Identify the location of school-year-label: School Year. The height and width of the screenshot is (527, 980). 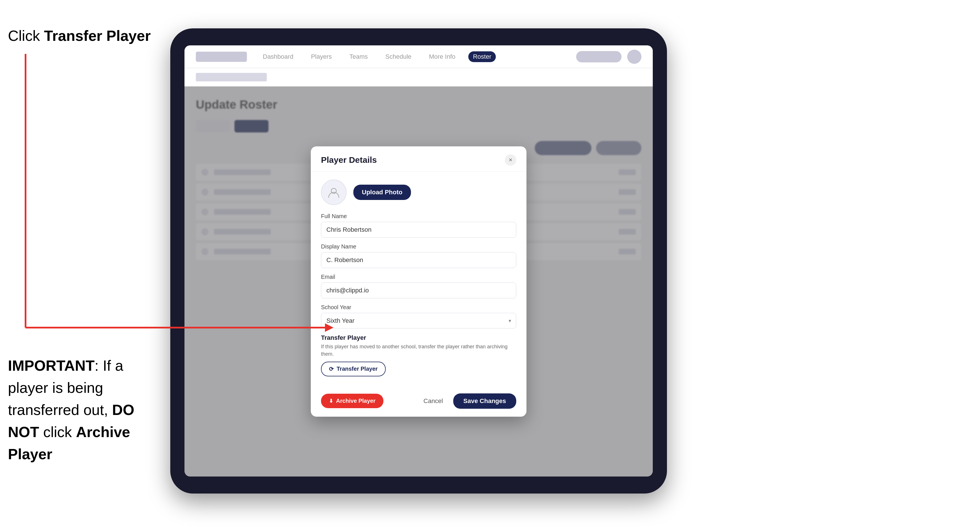
(418, 307).